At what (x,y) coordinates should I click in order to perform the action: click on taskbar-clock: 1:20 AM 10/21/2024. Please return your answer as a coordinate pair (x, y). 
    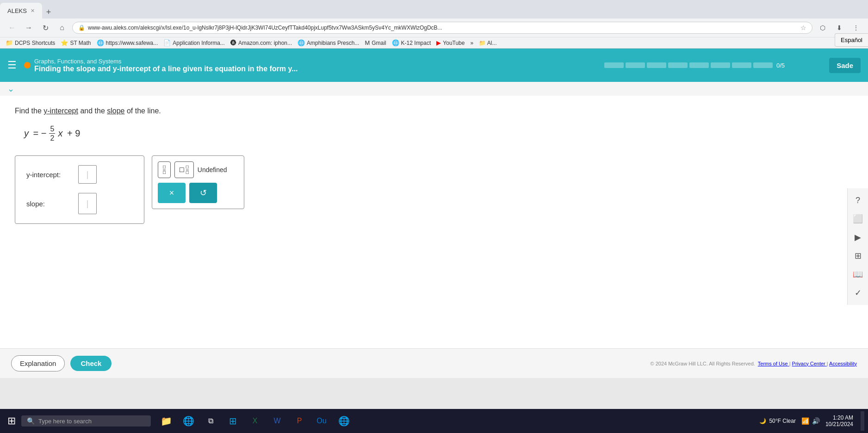
    Looking at the image, I should click on (839, 421).